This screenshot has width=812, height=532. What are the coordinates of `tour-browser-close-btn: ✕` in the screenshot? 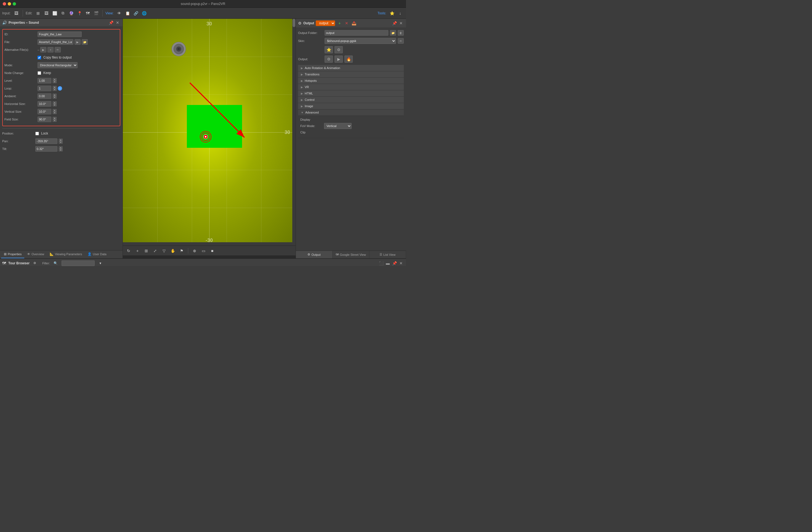 It's located at (401, 263).